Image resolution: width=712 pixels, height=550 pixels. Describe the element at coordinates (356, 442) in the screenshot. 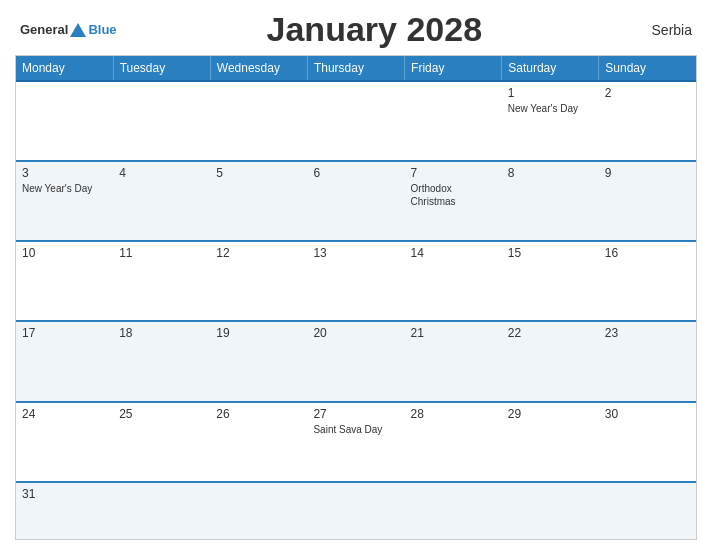

I see `calendar-cell: 27Saint Sava Day` at that location.